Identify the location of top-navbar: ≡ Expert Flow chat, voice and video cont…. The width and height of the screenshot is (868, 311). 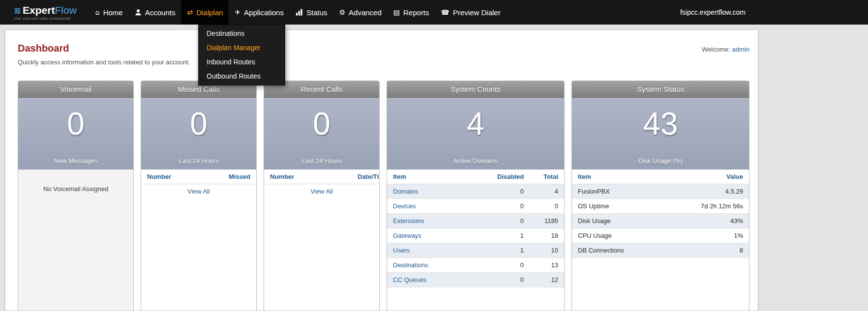
(434, 12).